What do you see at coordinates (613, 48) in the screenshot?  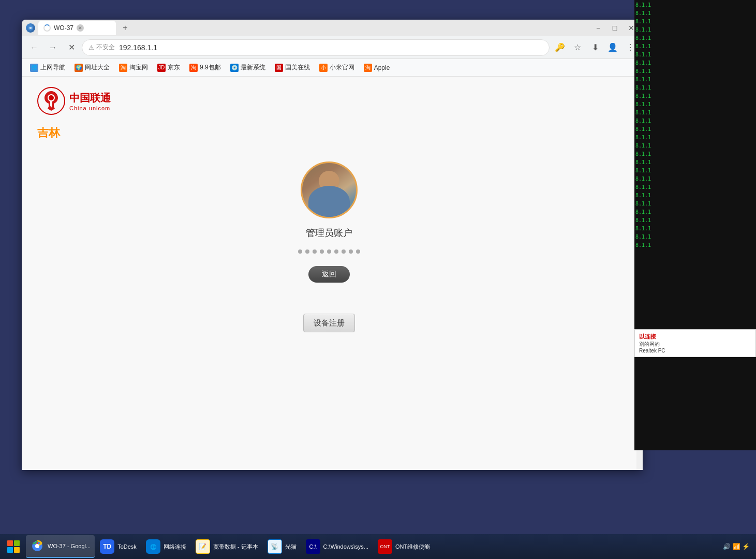 I see `profile-button: 👤` at bounding box center [613, 48].